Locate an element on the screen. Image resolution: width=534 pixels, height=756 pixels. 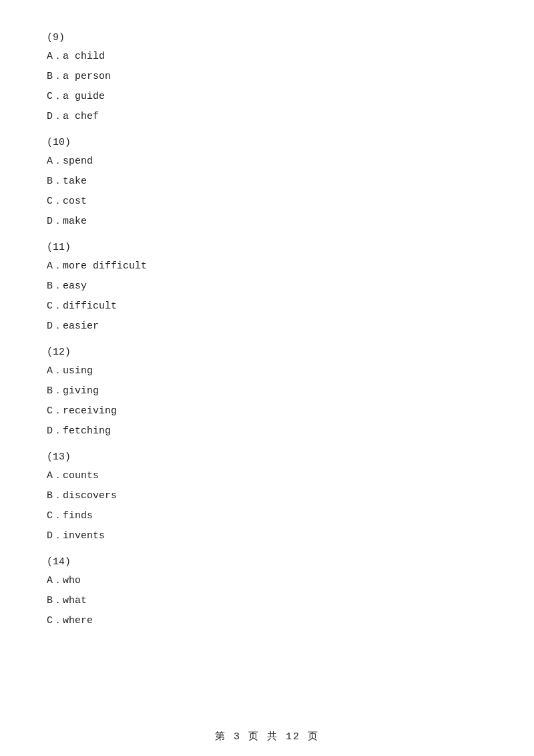
option-3-1: B．giving is located at coordinates (267, 391).